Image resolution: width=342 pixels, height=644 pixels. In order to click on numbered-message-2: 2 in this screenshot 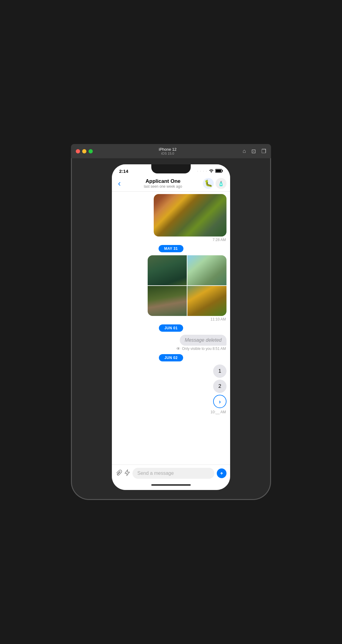, I will do `click(171, 386)`.